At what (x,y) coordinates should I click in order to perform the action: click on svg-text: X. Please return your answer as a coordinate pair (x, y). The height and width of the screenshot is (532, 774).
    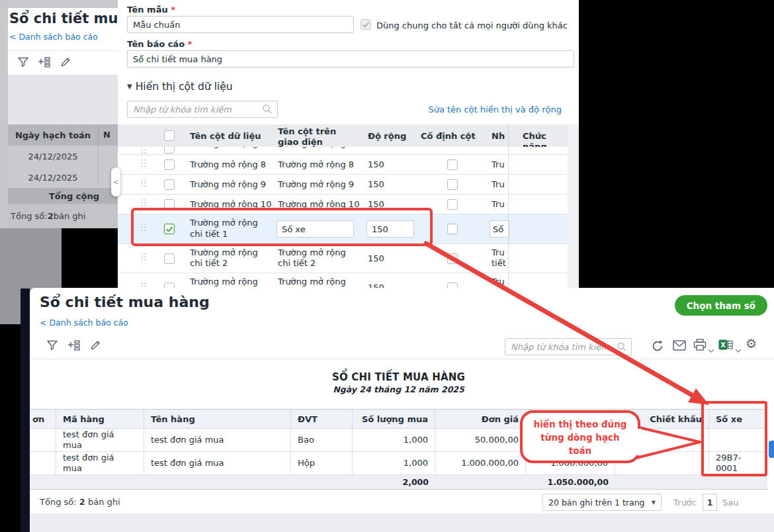
    Looking at the image, I should click on (723, 345).